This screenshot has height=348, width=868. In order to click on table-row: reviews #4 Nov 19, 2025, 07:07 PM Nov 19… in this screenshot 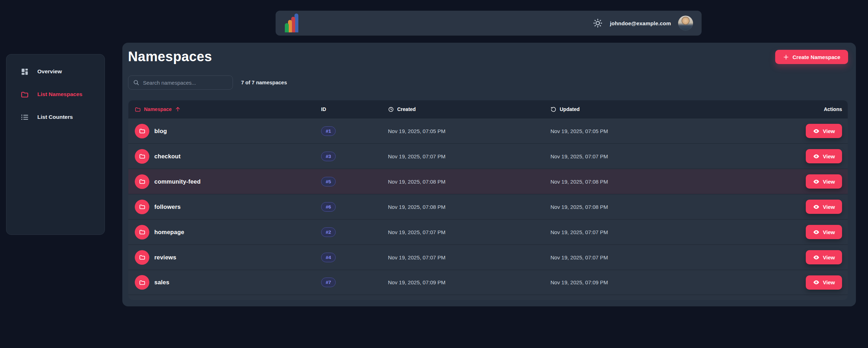, I will do `click(488, 257)`.